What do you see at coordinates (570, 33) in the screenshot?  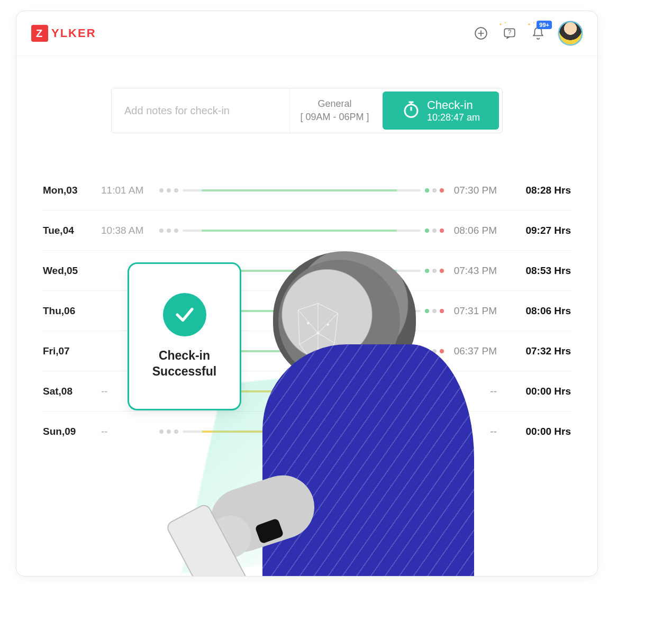 I see `avatar` at bounding box center [570, 33].